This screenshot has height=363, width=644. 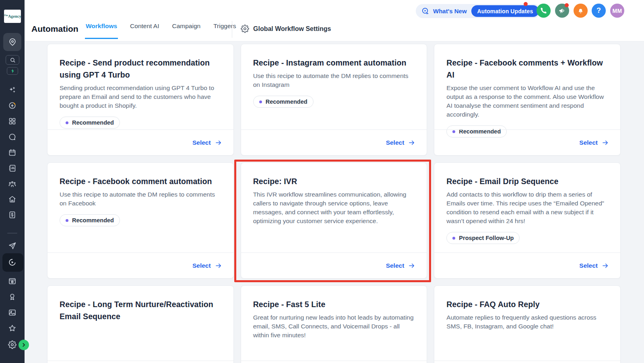 I want to click on recipe-description: Great for nurturing new leads into hot l…, so click(x=334, y=326).